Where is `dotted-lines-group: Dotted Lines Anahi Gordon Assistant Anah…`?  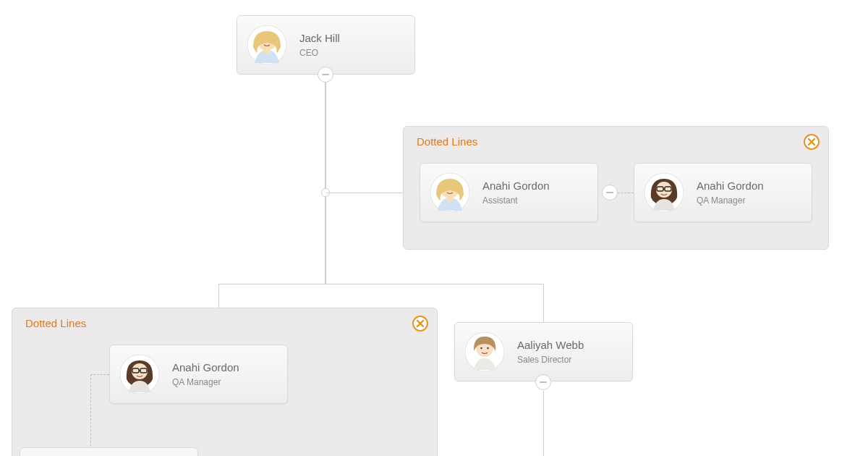
dotted-lines-group: Dotted Lines Anahi Gordon Assistant Anah… is located at coordinates (616, 188).